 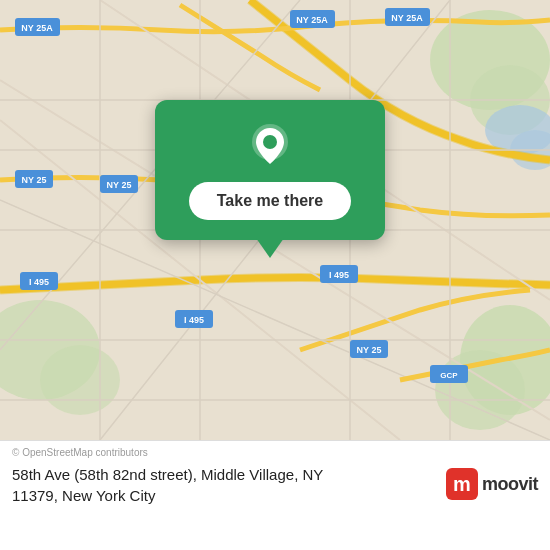 I want to click on moovit-brand-name: moovit, so click(x=510, y=484).